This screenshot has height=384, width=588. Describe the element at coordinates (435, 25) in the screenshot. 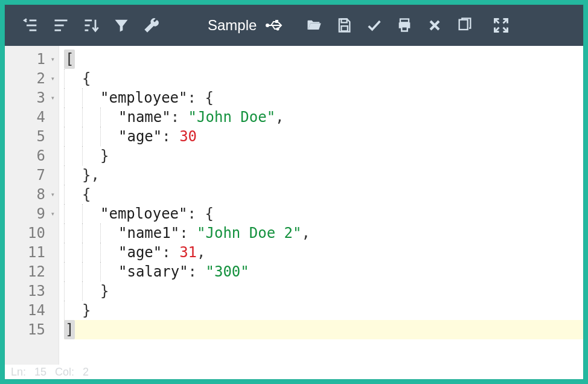

I see `close-icon` at that location.